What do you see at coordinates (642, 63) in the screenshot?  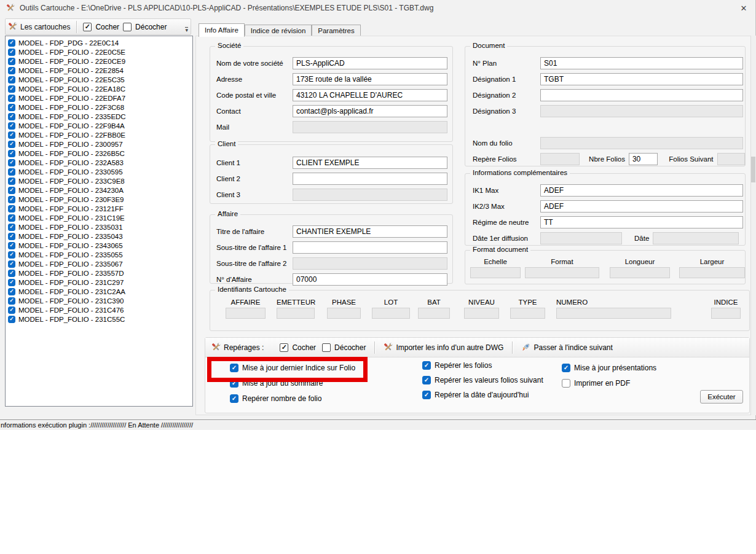 I see `text-field: S01` at bounding box center [642, 63].